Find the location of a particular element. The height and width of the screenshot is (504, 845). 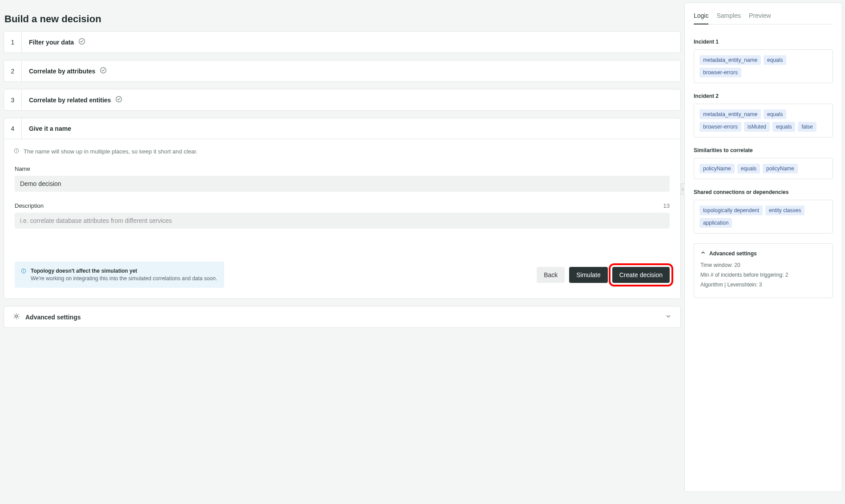

incident1-chips: metadata_entity_name equals browser-erro… is located at coordinates (764, 66).